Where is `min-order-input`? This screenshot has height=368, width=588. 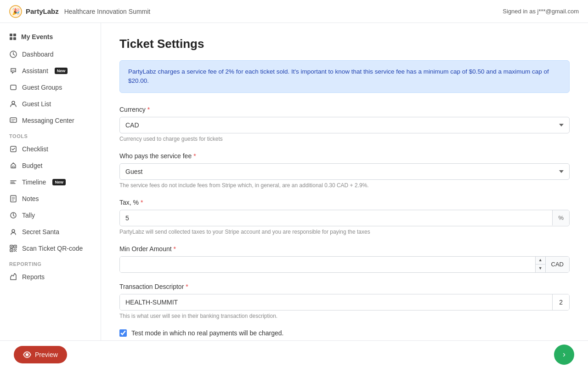 min-order-input is located at coordinates (328, 264).